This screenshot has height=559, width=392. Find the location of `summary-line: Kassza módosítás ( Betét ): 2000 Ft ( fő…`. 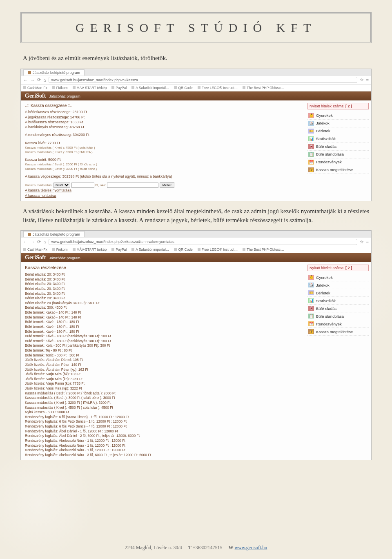

summary-line: Kassza módosítás ( Betét ): 2000 Ft ( fő… is located at coordinates (163, 165).